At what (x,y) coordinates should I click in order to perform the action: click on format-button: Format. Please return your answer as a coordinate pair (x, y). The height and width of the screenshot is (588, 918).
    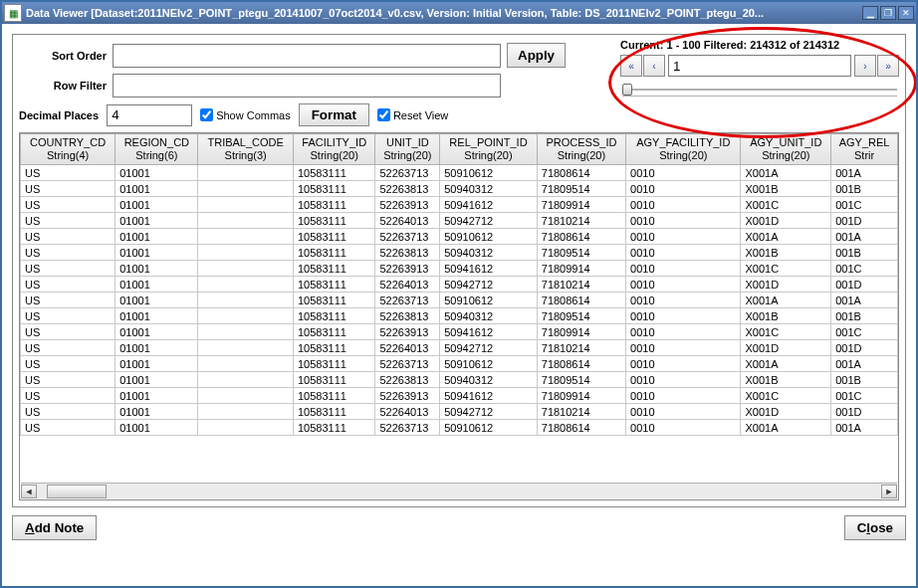
    Looking at the image, I should click on (335, 115).